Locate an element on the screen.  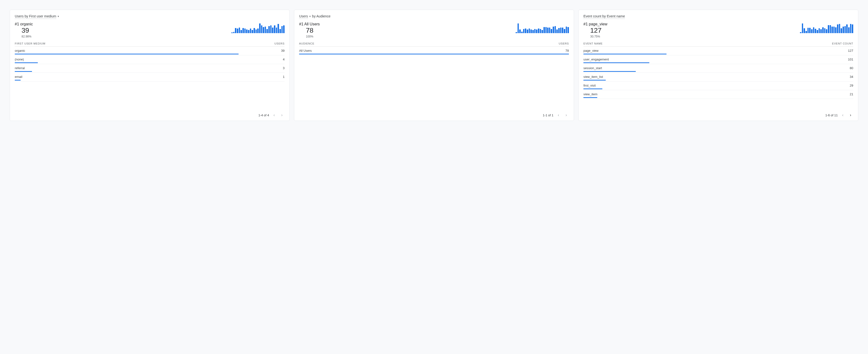
card-title: Users by First user medium▼ is located at coordinates (150, 16).